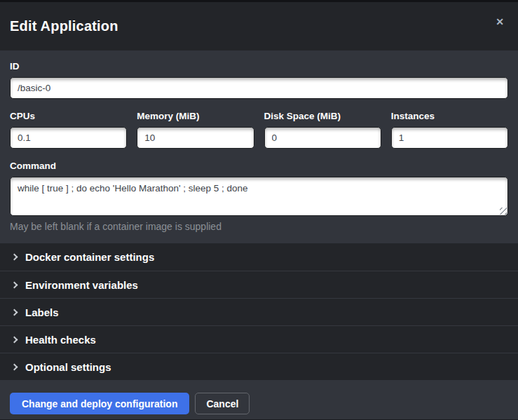 The width and height of the screenshot is (518, 420). I want to click on section-label: Optional settings, so click(69, 367).